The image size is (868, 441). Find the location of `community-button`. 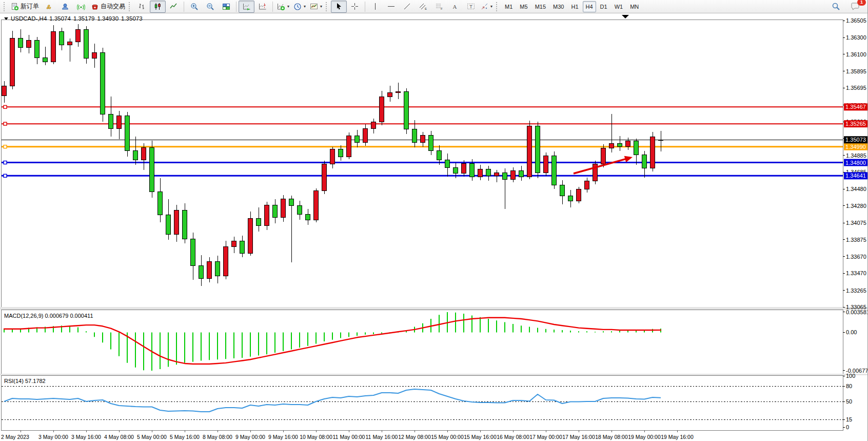

community-button is located at coordinates (65, 7).